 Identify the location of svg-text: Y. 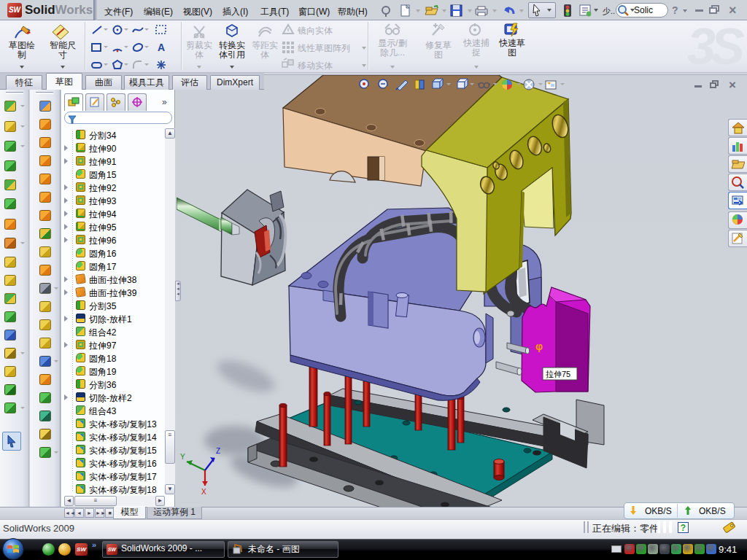
(182, 456).